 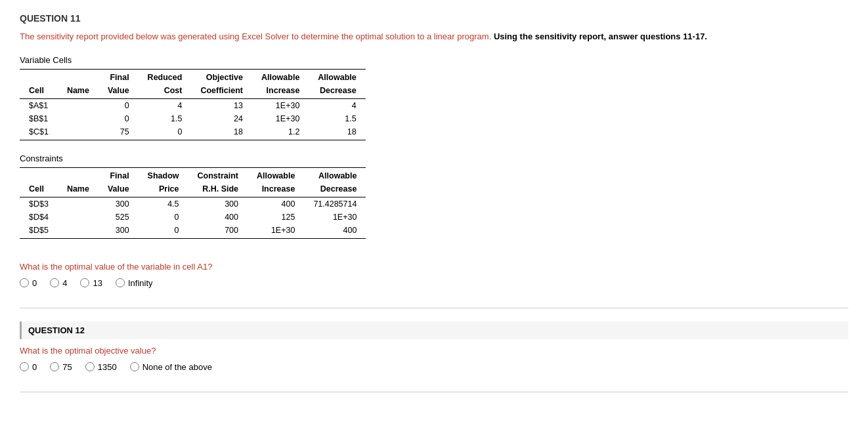 I want to click on q12-label-75: 75, so click(x=67, y=367).